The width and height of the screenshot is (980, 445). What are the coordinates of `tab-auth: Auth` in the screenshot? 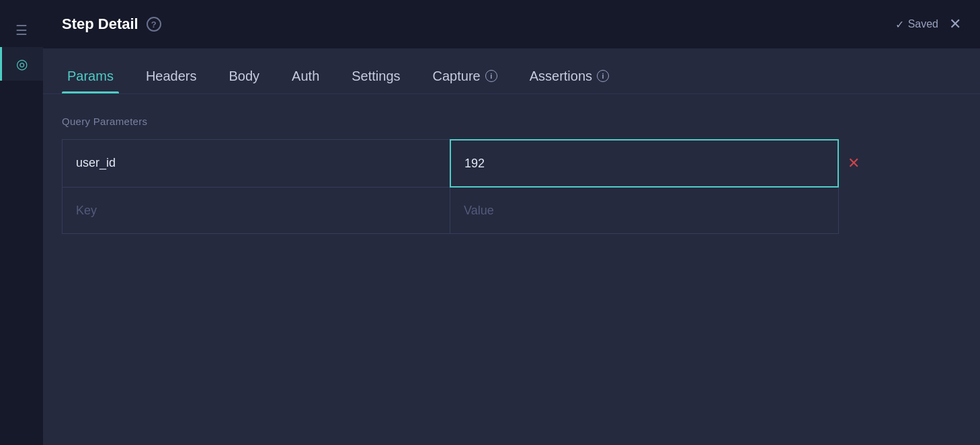 It's located at (305, 76).